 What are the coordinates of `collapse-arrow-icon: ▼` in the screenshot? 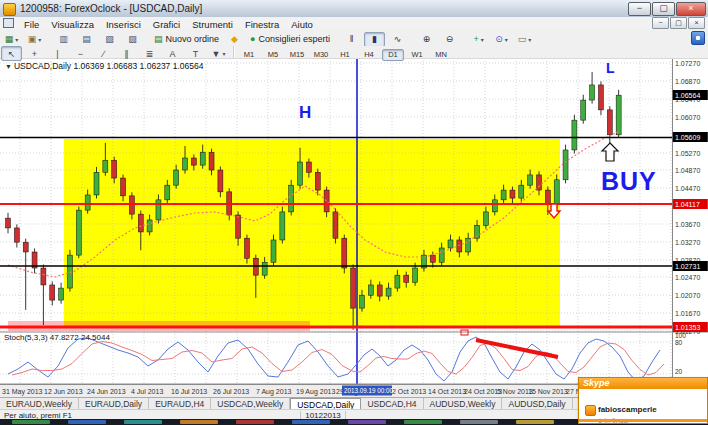 It's located at (8, 66).